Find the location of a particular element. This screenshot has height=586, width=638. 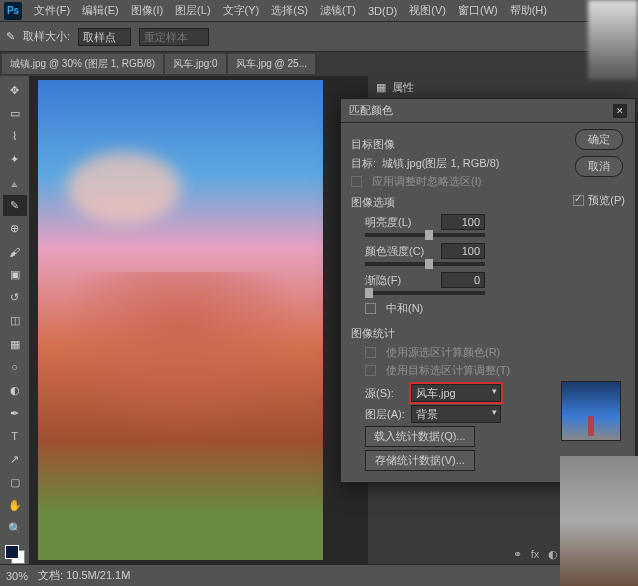

preview-label: 预览(P) is located at coordinates (606, 200).